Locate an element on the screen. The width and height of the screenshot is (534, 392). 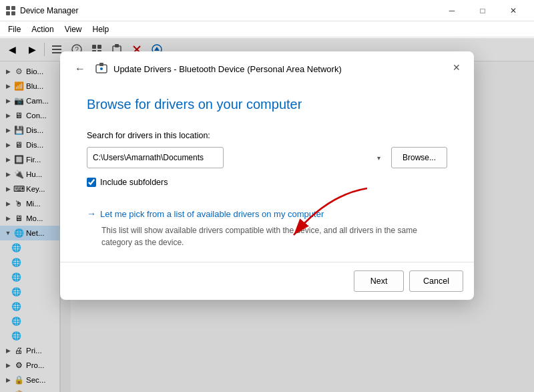
pick-link-text: Let me pick from a list of available dri… is located at coordinates (212, 214).